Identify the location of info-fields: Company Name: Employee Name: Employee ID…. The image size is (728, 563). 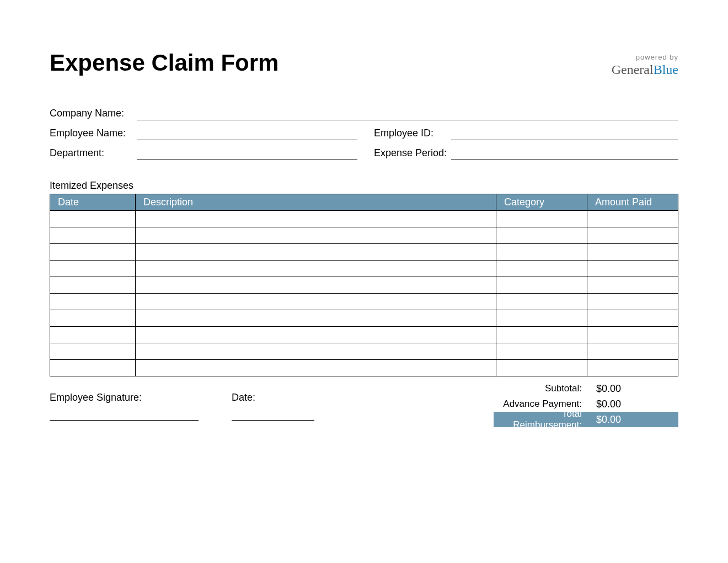
(364, 132).